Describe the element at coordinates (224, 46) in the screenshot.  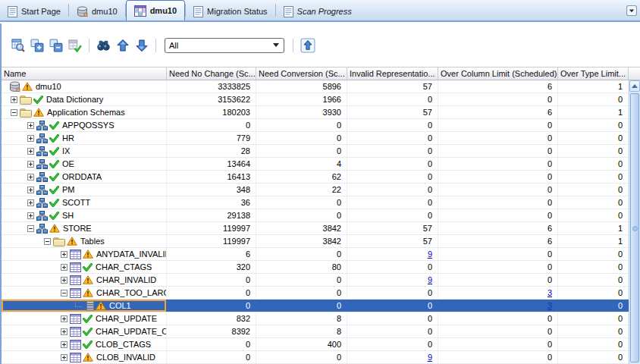
I see `filter-select: All` at that location.